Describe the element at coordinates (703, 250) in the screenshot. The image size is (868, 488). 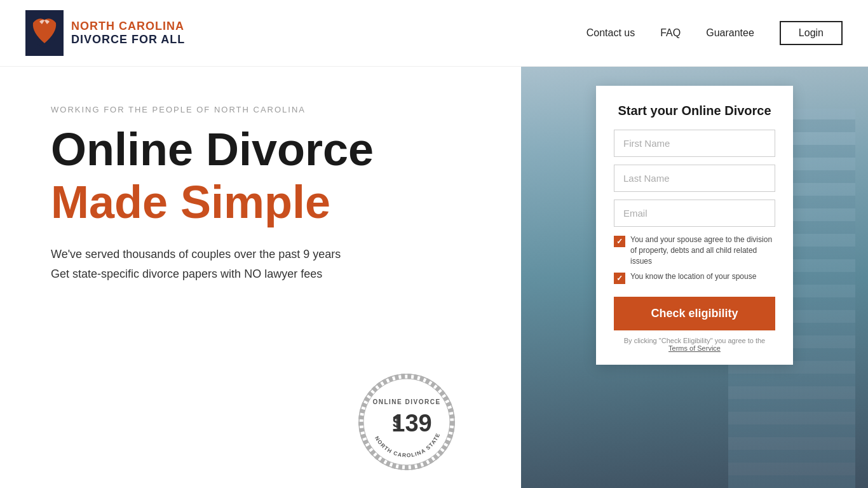
I see `checkbox-1-label: You and your spouse agree to the divisio…` at that location.